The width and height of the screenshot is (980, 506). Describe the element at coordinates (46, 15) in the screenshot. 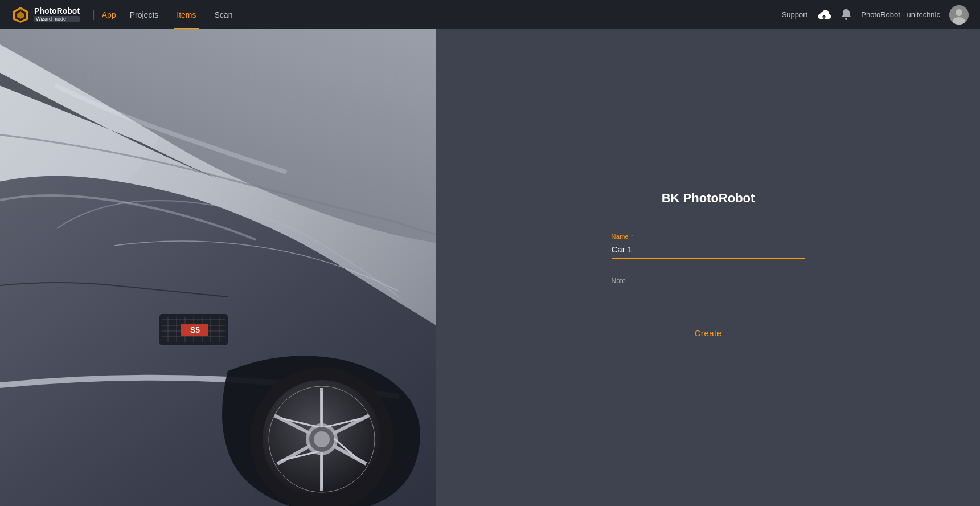

I see `logo: PhotoRobot Wizard mode` at that location.